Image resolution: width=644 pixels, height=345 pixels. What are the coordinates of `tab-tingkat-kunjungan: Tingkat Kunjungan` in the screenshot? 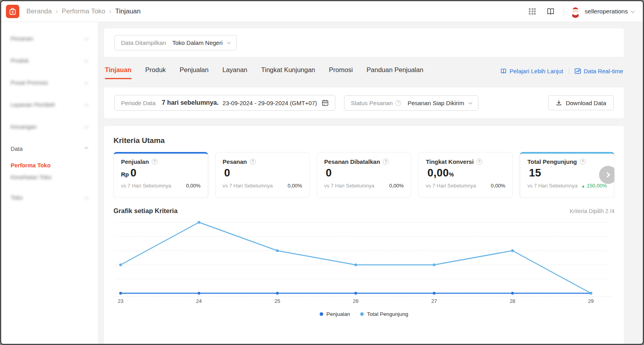 It's located at (288, 72).